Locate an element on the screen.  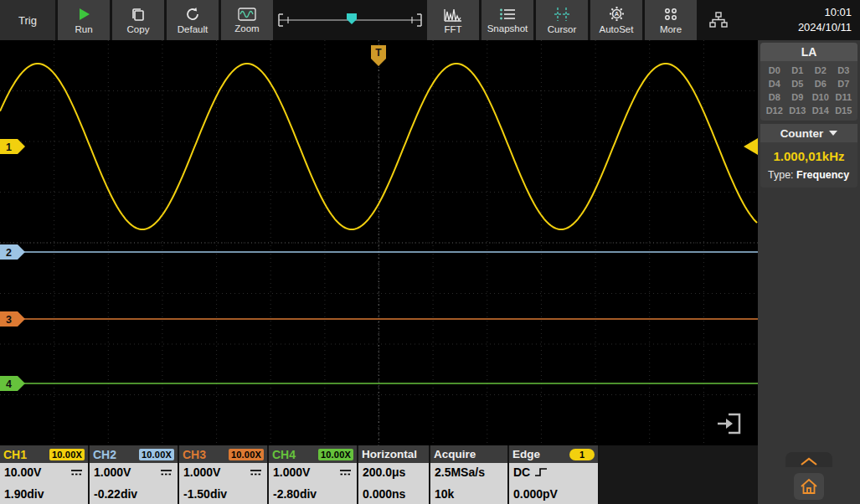
trigger-values: DC 0.000pV is located at coordinates (554, 484).